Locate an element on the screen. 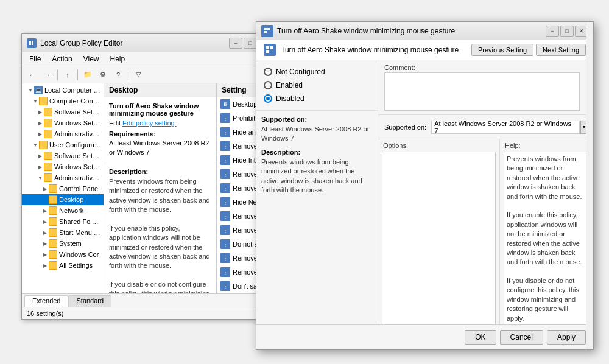 This screenshot has width=609, height=364. comment-textarea is located at coordinates (482, 91).